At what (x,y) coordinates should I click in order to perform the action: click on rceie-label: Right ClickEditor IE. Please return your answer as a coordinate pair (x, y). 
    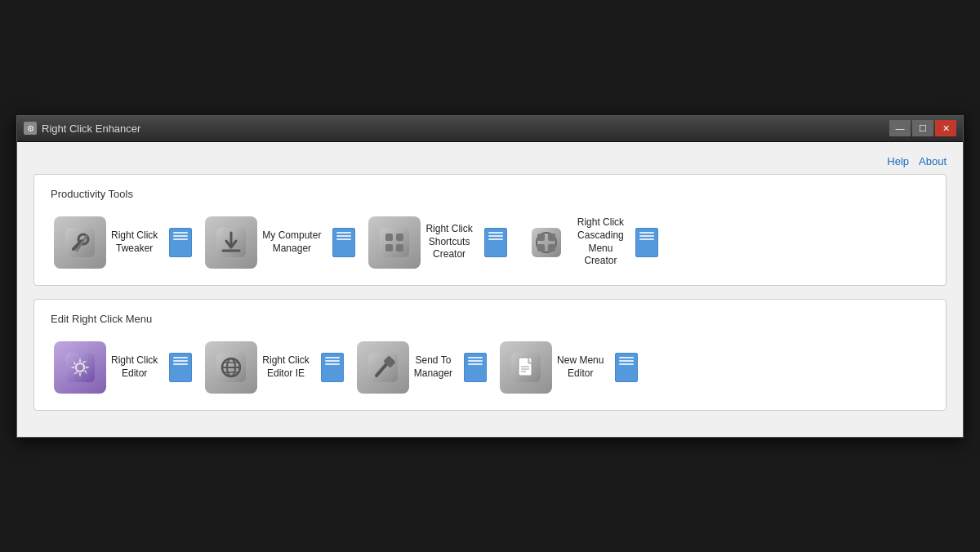
    Looking at the image, I should click on (286, 367).